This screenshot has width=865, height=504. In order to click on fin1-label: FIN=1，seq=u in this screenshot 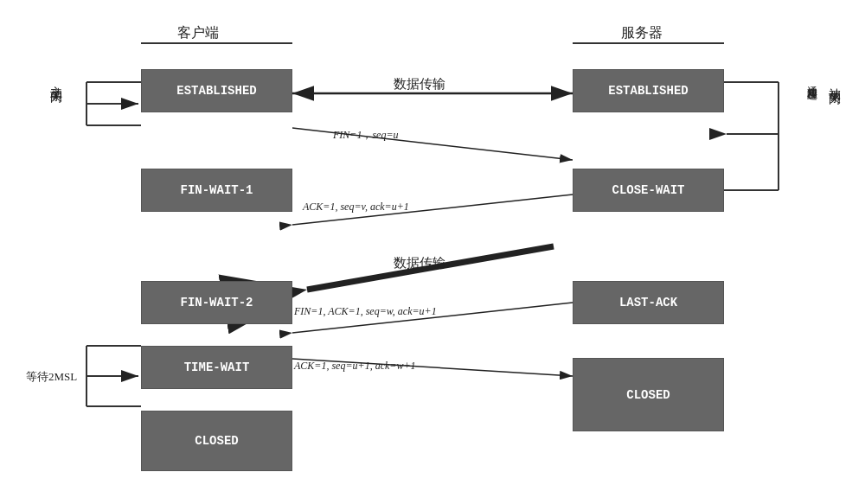, I will do `click(366, 135)`.